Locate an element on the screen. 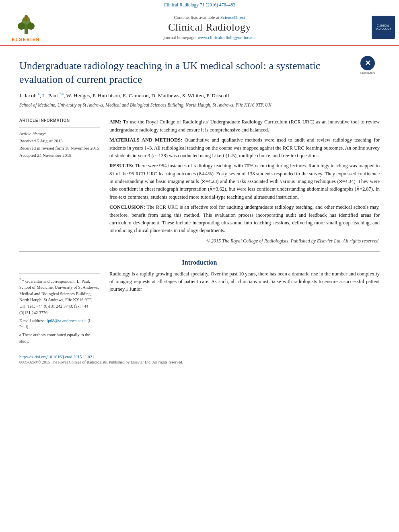  elsevier-tree-icon is located at coordinates (26, 24).